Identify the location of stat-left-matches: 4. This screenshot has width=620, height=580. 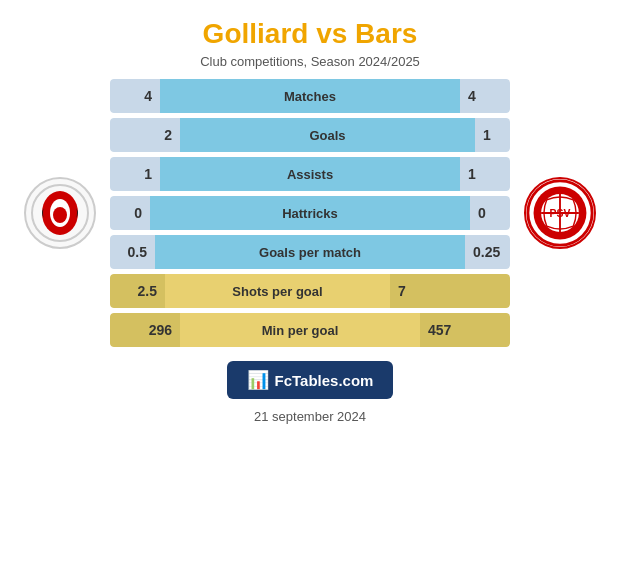
(135, 96).